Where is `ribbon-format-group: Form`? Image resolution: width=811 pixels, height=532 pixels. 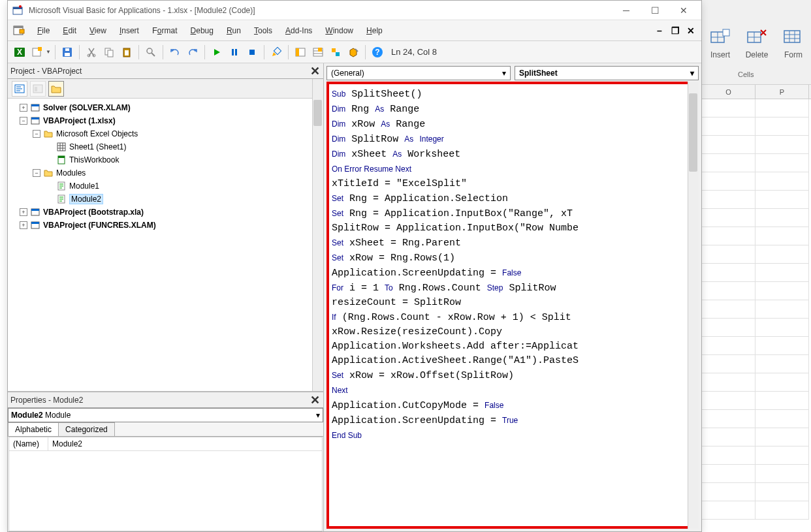
ribbon-format-group: Form is located at coordinates (793, 42).